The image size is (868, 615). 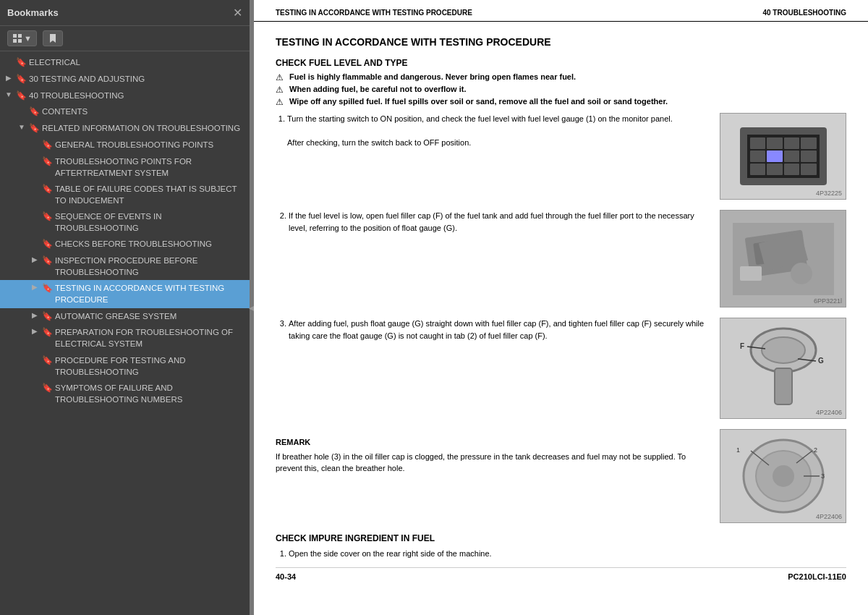 I want to click on remark-text-block: REMARK If breather hole (3) in the oil f…, so click(x=492, y=476).